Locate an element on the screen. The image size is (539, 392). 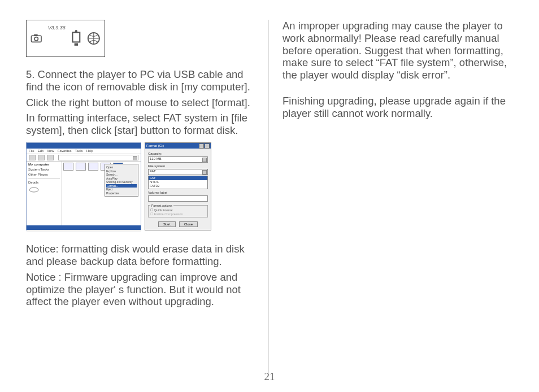
dialog-title: Format (G:) is located at coordinates (155, 146).